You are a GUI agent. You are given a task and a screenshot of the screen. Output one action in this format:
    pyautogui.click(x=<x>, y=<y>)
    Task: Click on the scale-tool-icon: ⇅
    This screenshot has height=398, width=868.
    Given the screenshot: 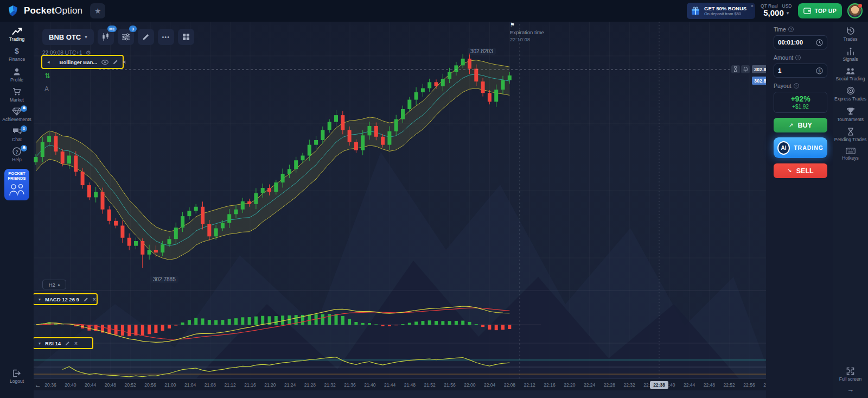 What is the action you would take?
    pyautogui.click(x=48, y=76)
    